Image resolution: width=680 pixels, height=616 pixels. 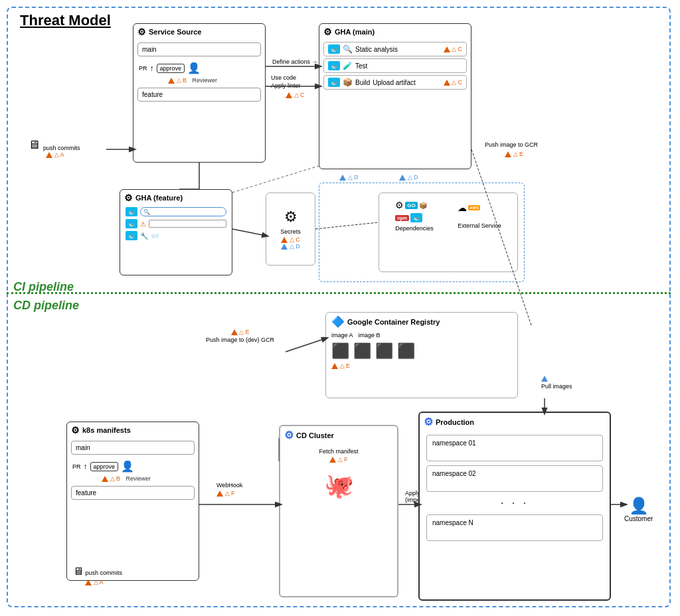 What do you see at coordinates (639, 519) in the screenshot?
I see `customer-label: Customer` at bounding box center [639, 519].